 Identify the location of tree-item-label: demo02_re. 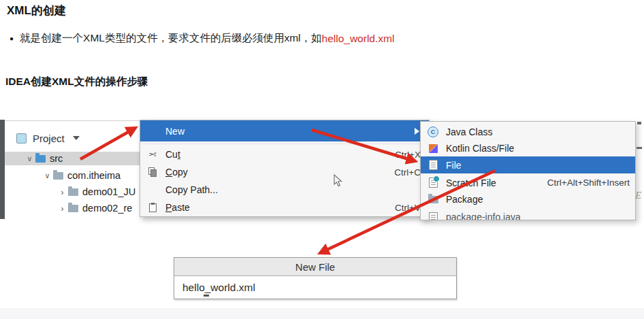
(108, 208).